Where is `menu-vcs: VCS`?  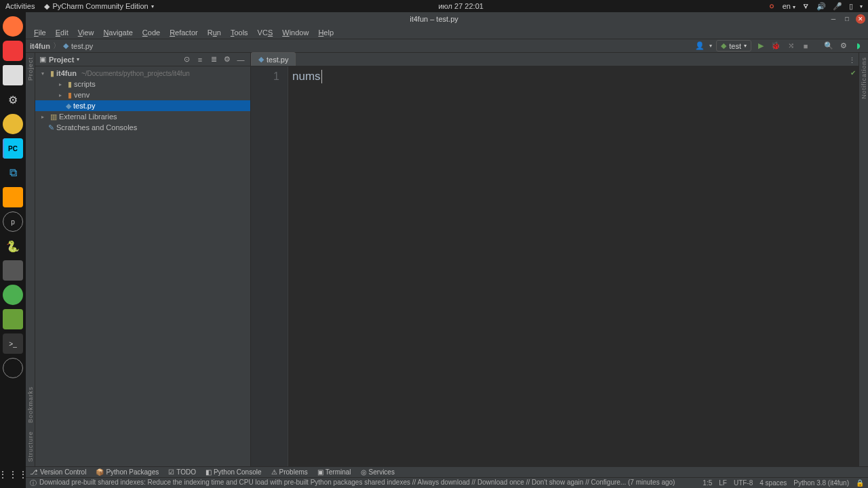 menu-vcs: VCS is located at coordinates (266, 33).